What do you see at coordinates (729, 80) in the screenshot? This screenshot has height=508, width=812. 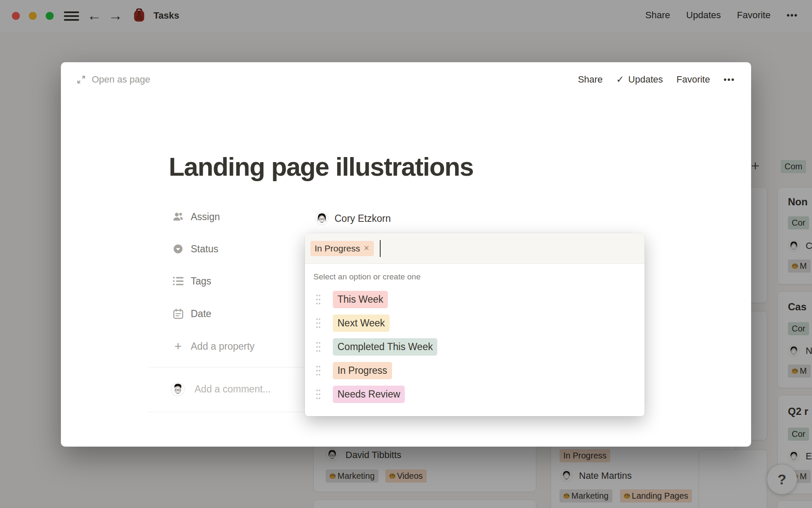 I see `modal-more-button: •••` at bounding box center [729, 80].